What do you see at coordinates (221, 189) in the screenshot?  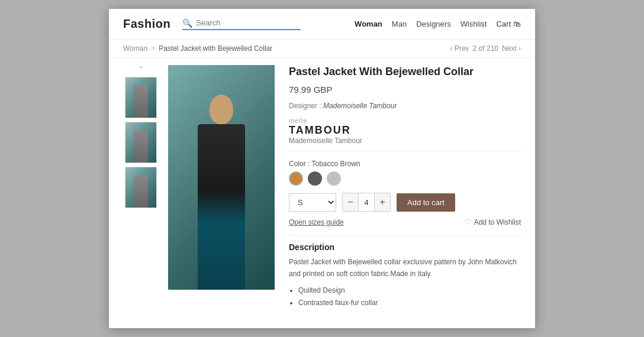 I see `main-figure` at bounding box center [221, 189].